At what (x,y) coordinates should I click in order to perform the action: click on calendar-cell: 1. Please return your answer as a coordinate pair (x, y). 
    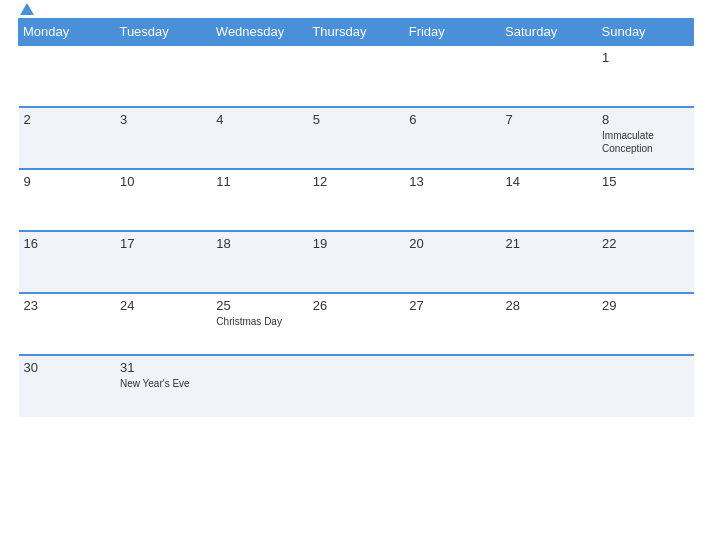
    Looking at the image, I should click on (645, 76).